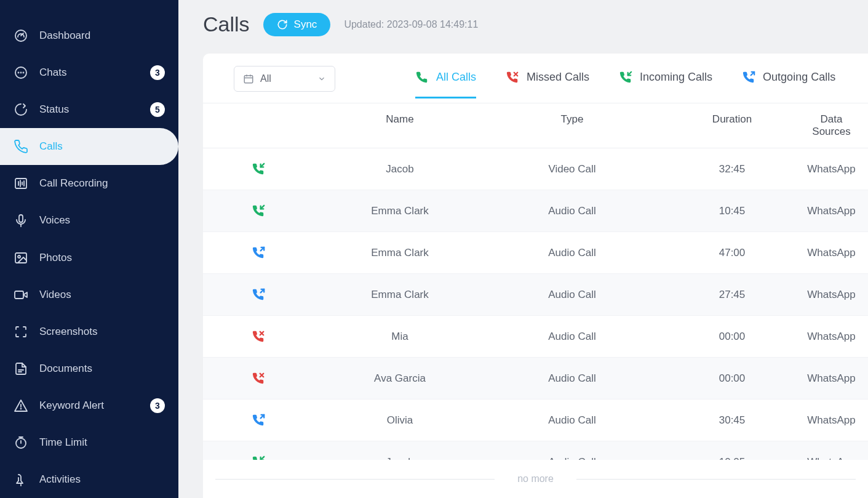 The width and height of the screenshot is (868, 498). Describe the element at coordinates (626, 78) in the screenshot. I see `phone-in-icon` at that location.